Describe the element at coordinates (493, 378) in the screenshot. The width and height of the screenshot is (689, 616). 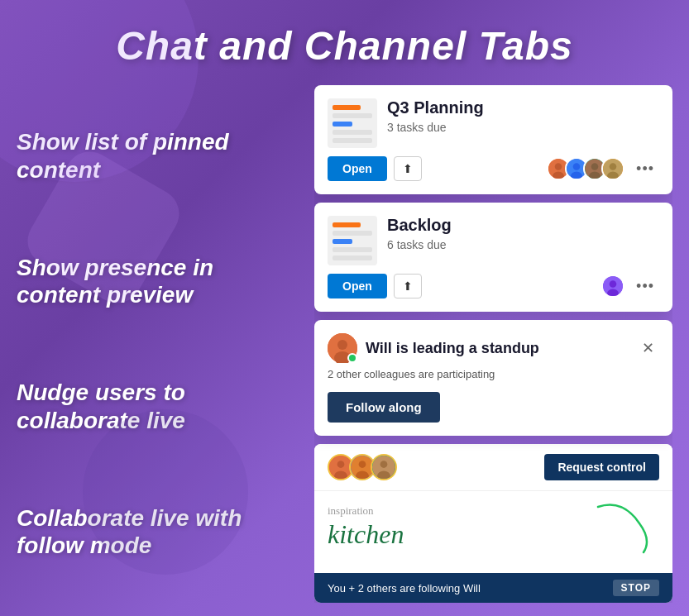
I see `standup-card: Will is leading a standup ✕ 2 other coll…` at that location.